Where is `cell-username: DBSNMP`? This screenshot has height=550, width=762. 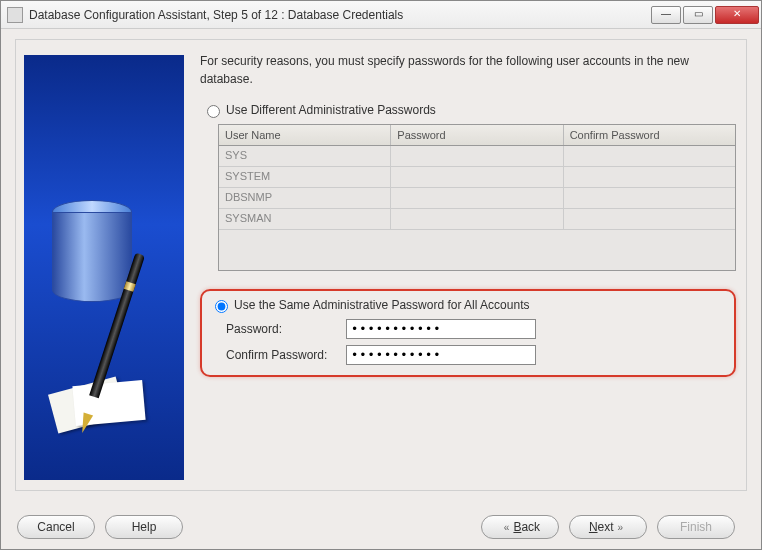
cell-username: DBSNMP is located at coordinates (305, 198).